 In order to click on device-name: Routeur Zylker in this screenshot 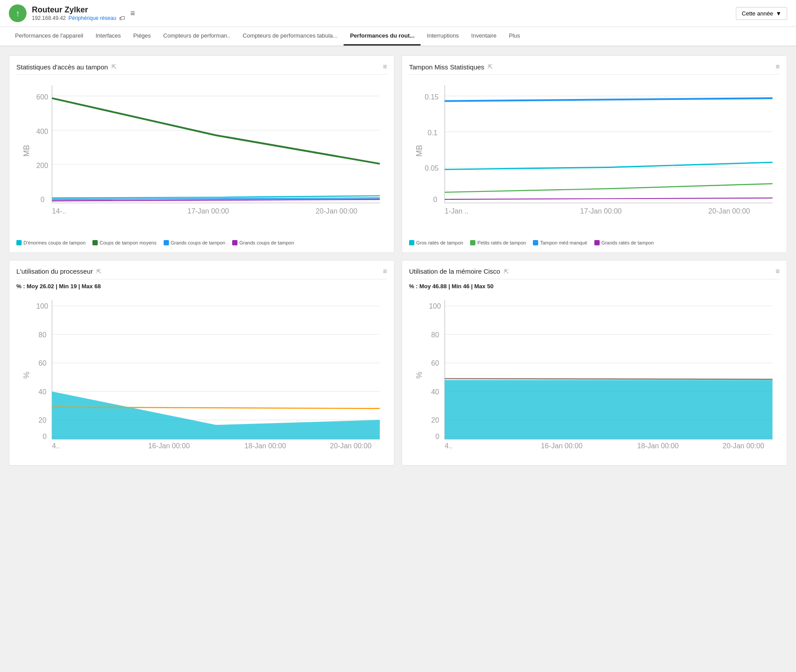, I will do `click(79, 10)`.